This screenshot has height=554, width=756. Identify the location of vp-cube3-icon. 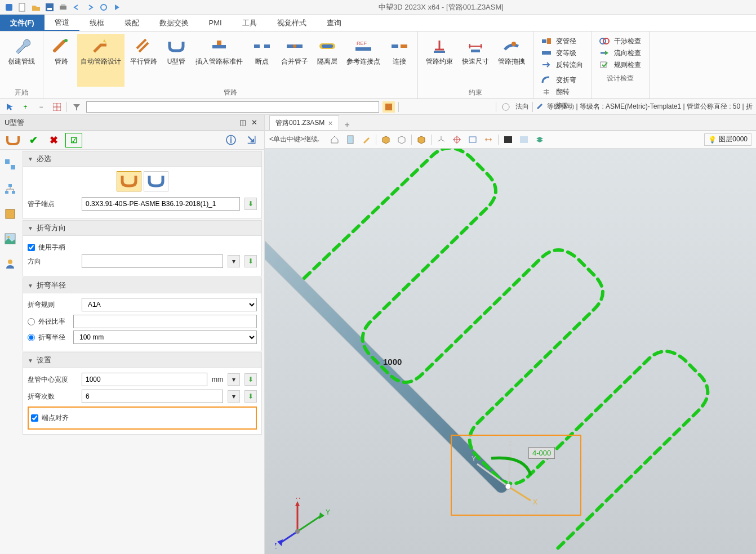
(421, 140).